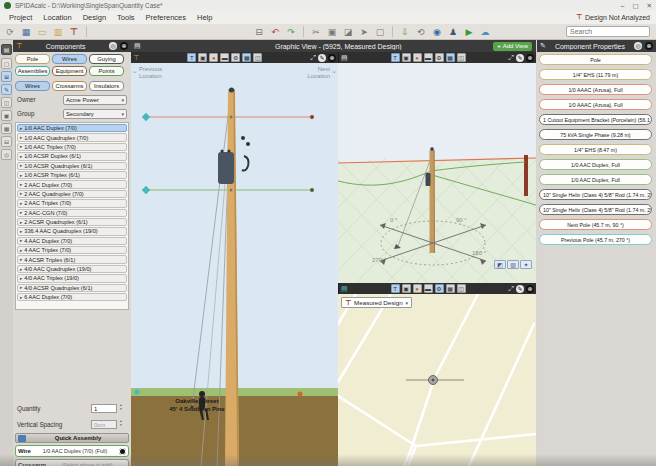 This screenshot has width=656, height=466. What do you see at coordinates (72, 203) in the screenshot?
I see `wire-list-item: ▸ 2 AAC Triplex (7/0)` at bounding box center [72, 203].